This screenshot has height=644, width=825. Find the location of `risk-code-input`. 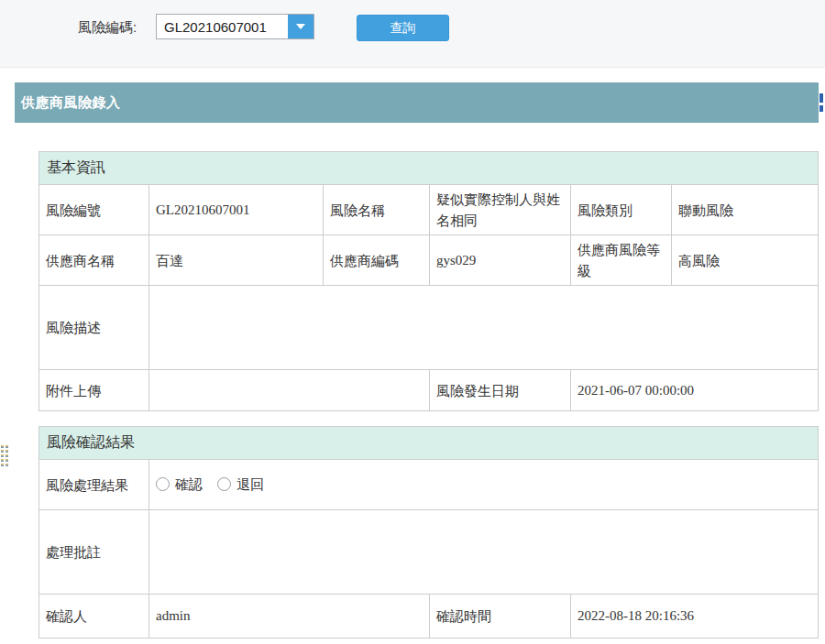

risk-code-input is located at coordinates (222, 27).